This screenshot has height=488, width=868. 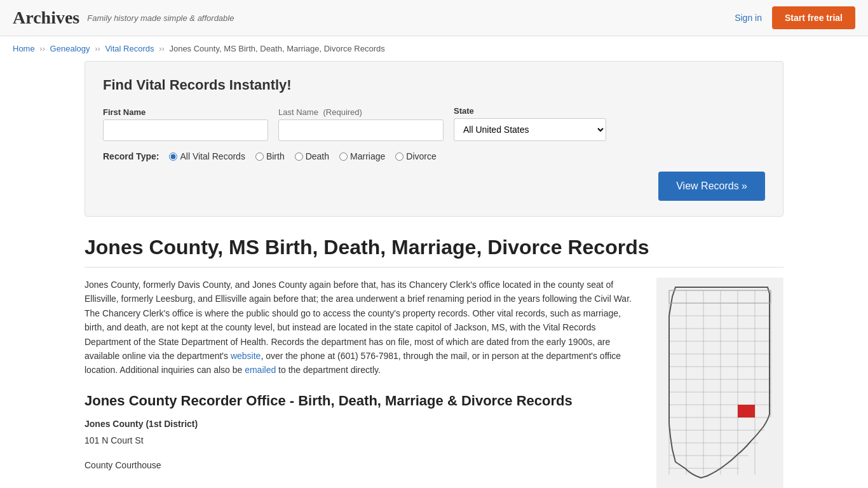 I want to click on breadcrumb-genealogy: Genealogy, so click(x=70, y=48).